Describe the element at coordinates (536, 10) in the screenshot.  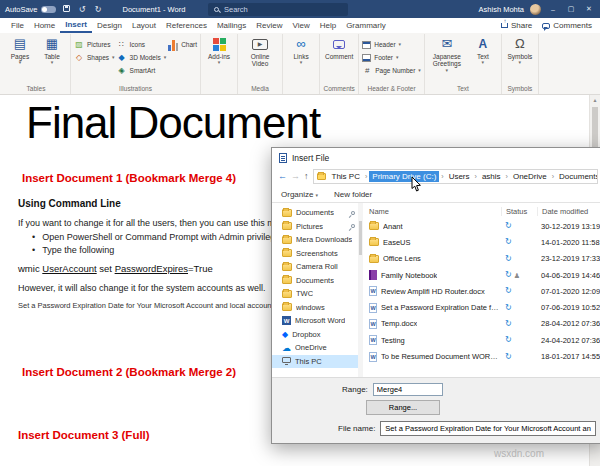
I see `avatar` at that location.